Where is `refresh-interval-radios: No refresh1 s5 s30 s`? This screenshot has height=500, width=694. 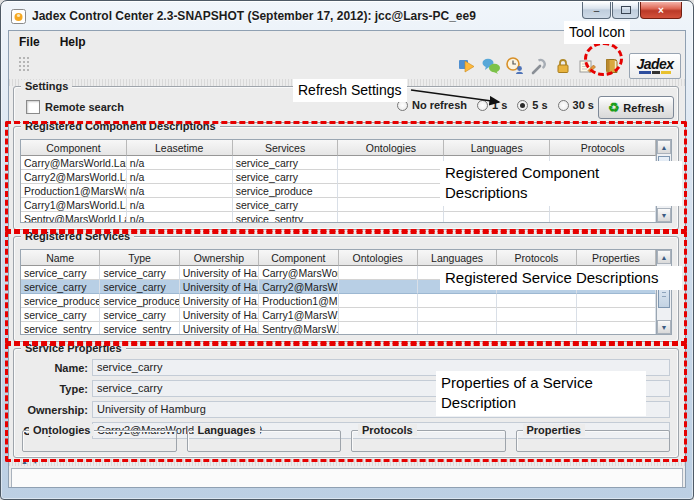 refresh-interval-radios: No refresh1 s5 s30 s is located at coordinates (496, 105).